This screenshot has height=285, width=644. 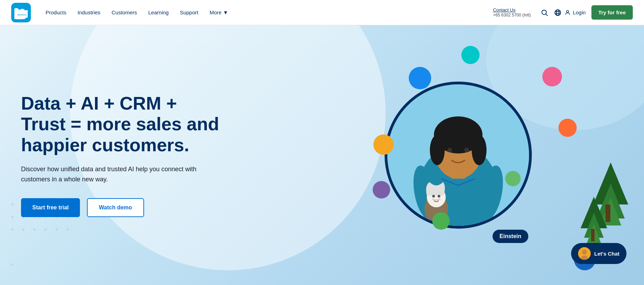 What do you see at coordinates (575, 13) in the screenshot?
I see `login-button: Login` at bounding box center [575, 13].